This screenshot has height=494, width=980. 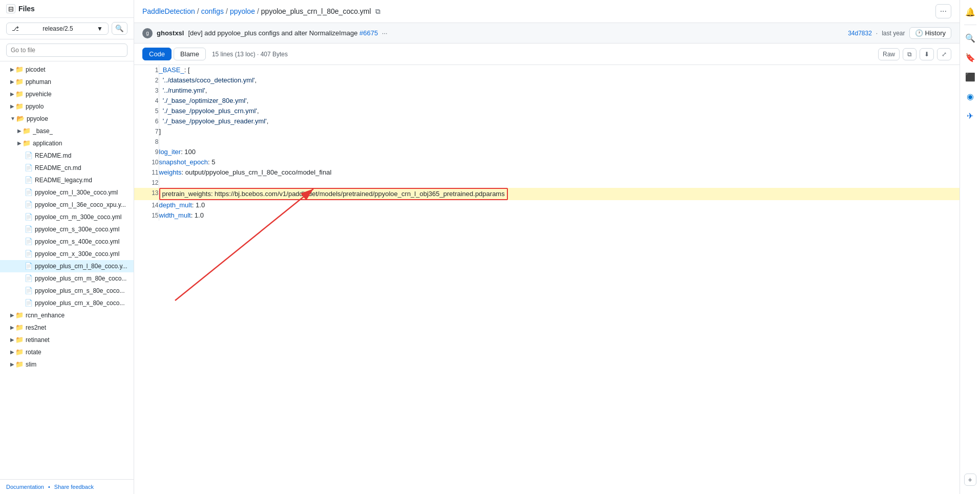 What do you see at coordinates (146, 132) in the screenshot?
I see `line-number: 7` at bounding box center [146, 132].